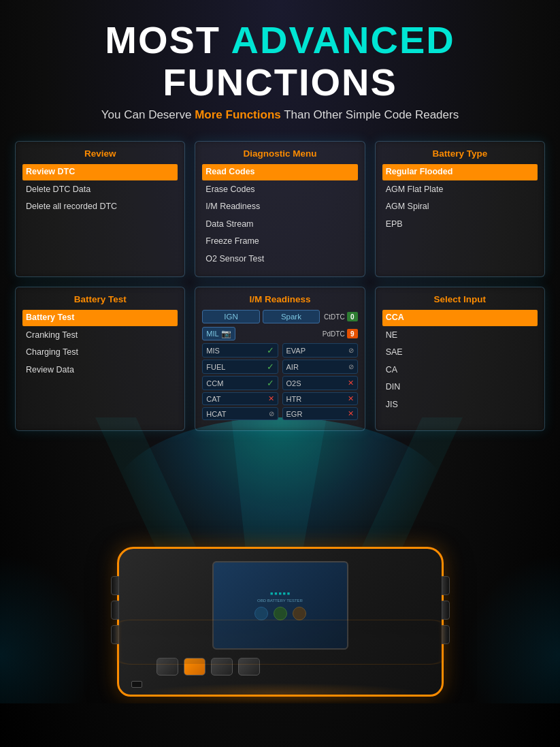 The image size is (560, 747). I want to click on im-row-3: CAT ✕ HTR ✕, so click(280, 399).